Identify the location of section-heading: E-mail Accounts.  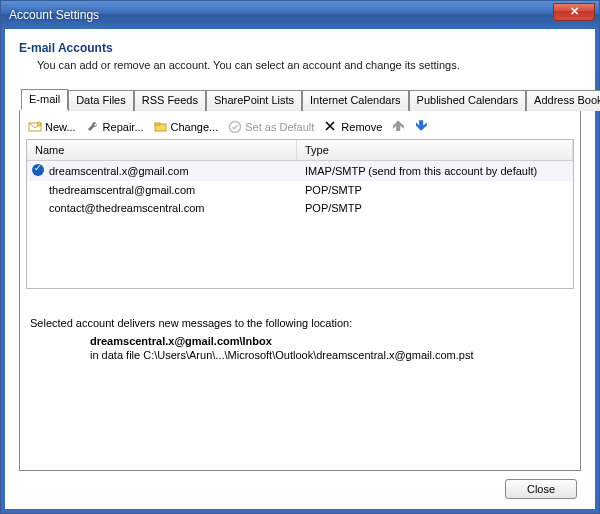
(300, 48).